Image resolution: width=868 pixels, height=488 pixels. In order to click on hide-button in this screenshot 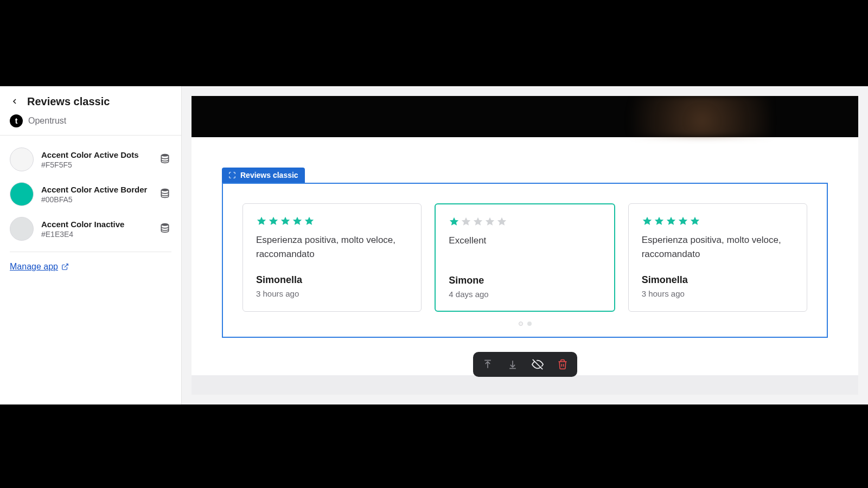, I will do `click(538, 364)`.